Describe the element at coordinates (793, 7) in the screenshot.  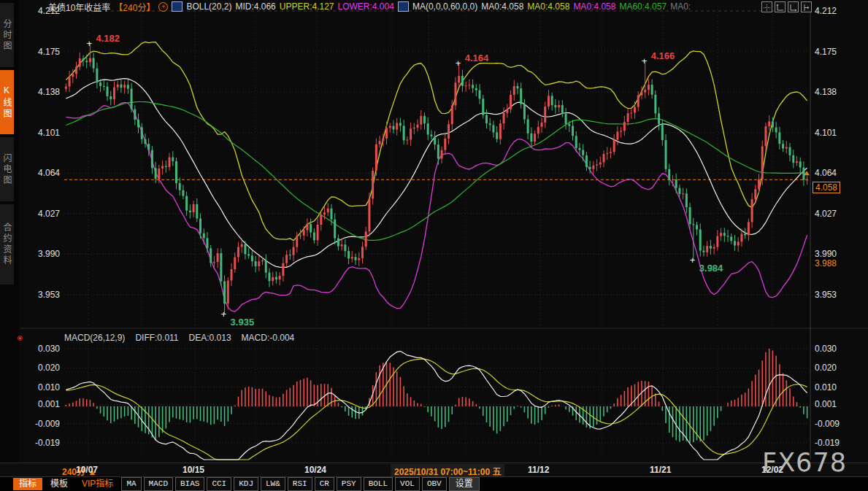
I see `axis-shift-icon` at that location.